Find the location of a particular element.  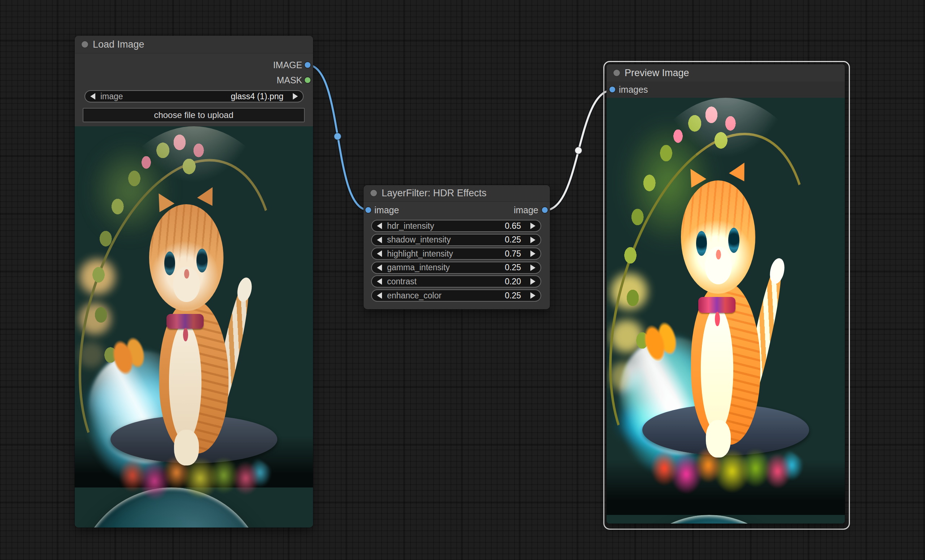

choose-file-button: choose file to upload is located at coordinates (194, 115).